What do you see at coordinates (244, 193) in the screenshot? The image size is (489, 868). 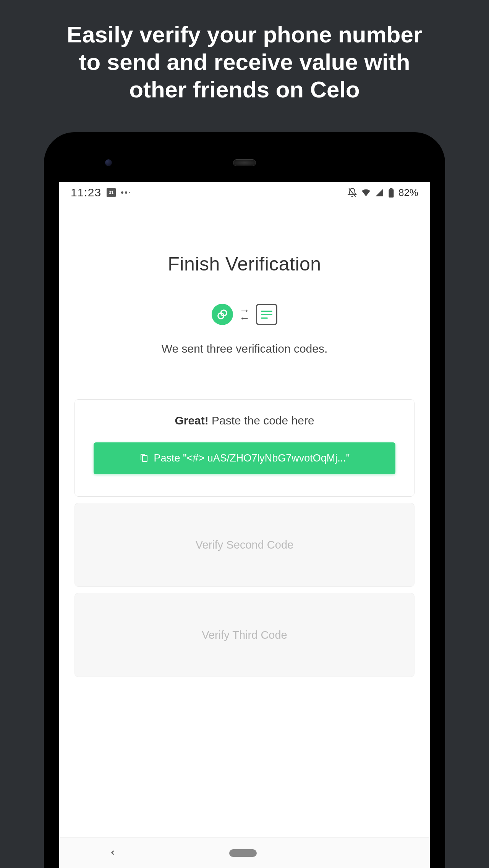 I see `status-bar: 11:23 31 82%` at bounding box center [244, 193].